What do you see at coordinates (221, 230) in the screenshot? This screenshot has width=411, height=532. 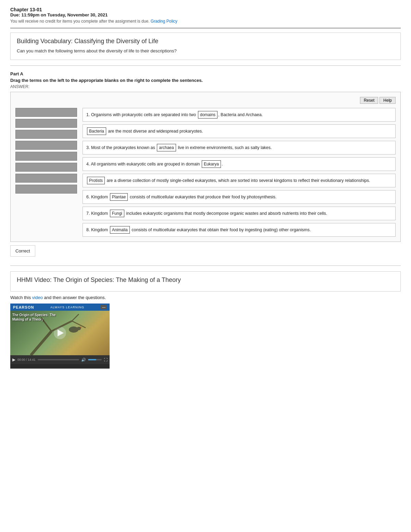 I see `sentence-8-after: consists of multicellular eukaryotes tha…` at bounding box center [221, 230].